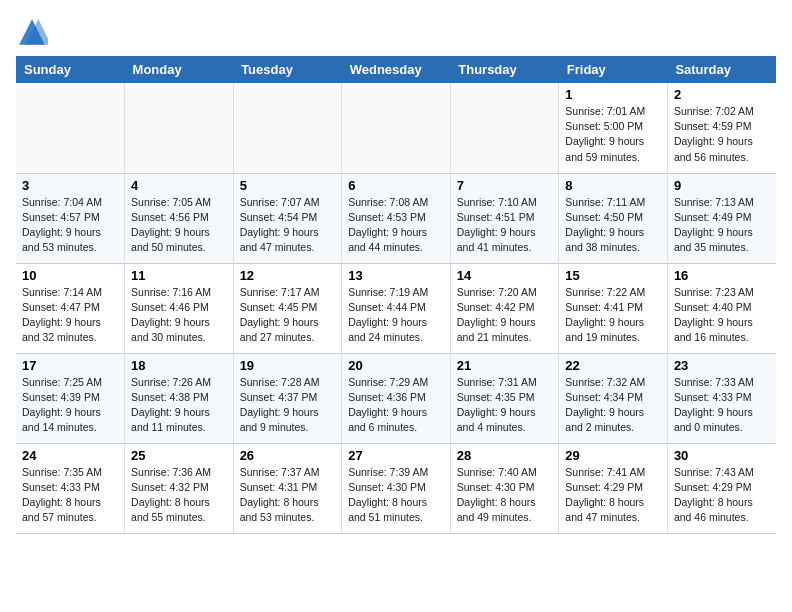 This screenshot has height=612, width=792. Describe the element at coordinates (179, 406) in the screenshot. I see `day-info: Sunrise: 7:26 AM Sunset: 4:38 PM Dayligh…` at that location.